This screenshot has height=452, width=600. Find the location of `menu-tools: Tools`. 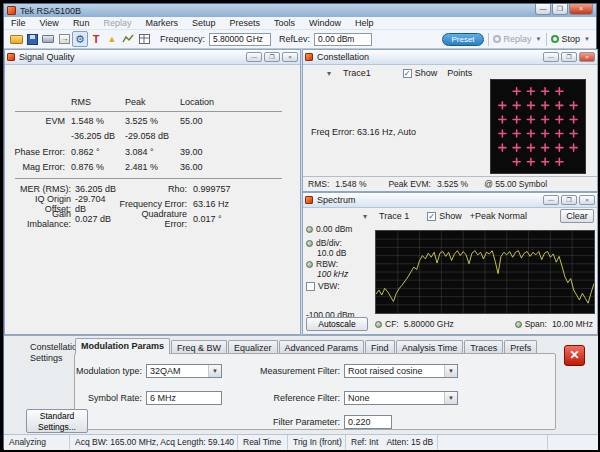

menu-tools: Tools is located at coordinates (284, 24).